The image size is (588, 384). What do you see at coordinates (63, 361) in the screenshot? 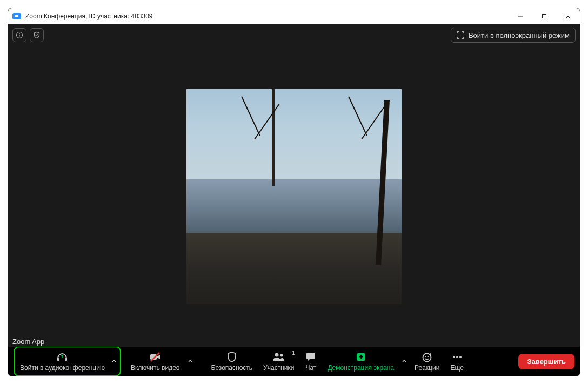
I see `join-audio-button: Войти в аудиоконференцию` at bounding box center [63, 361].